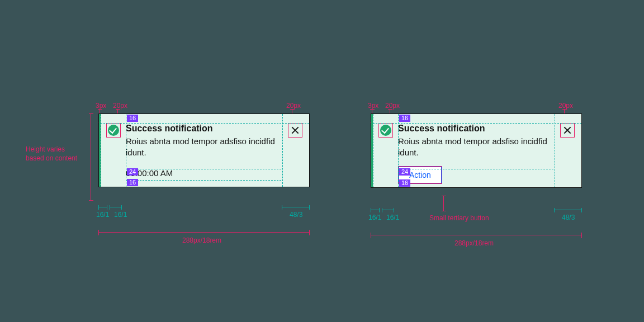 Image resolution: width=644 pixels, height=322 pixels. What do you see at coordinates (59, 159) in the screenshot?
I see `height-note-l2: based on content` at bounding box center [59, 159].